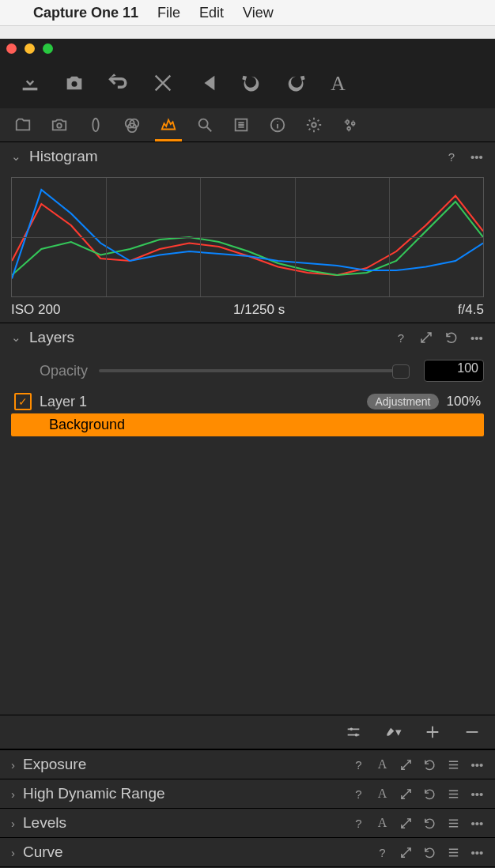  What do you see at coordinates (169, 13) in the screenshot?
I see `menu-file: File` at bounding box center [169, 13].